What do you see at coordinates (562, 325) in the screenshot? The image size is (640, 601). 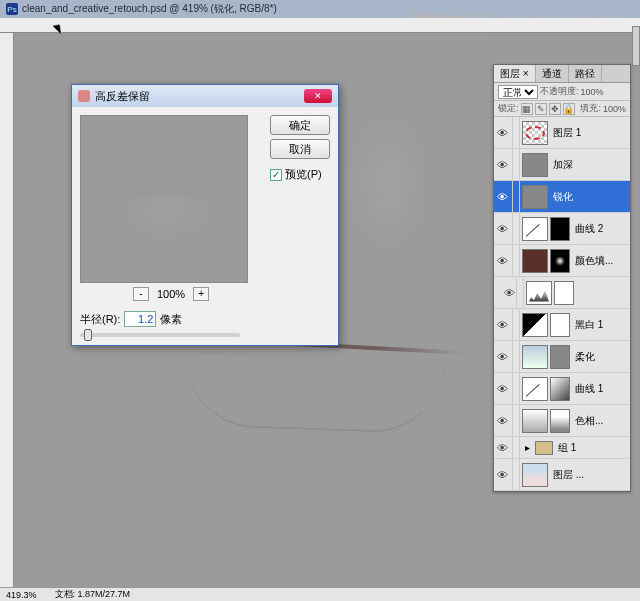 I see `layer-row: 👁黑白 1` at bounding box center [562, 325].